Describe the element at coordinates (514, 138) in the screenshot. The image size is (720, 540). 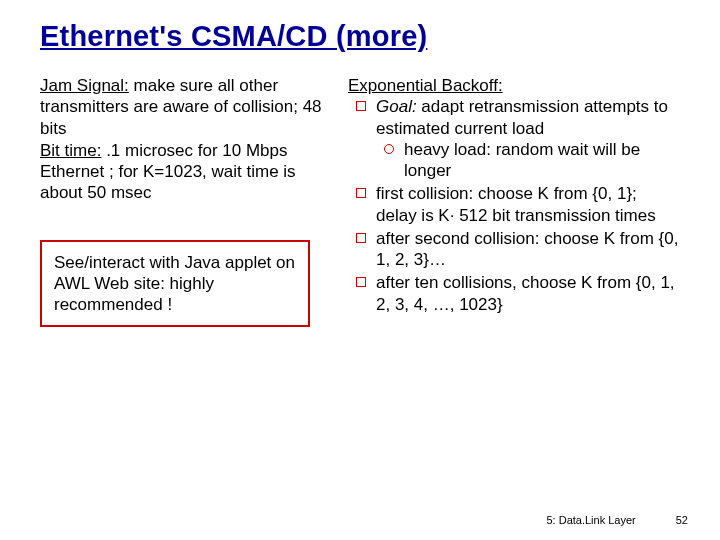
I see `bullet-goal: Goal: adapt retransmission attempts to e…` at that location.